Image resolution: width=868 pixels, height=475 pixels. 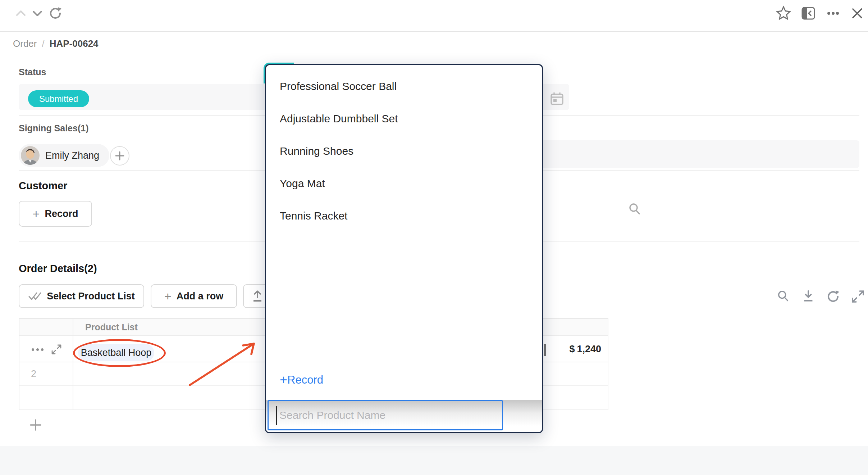 I want to click on product-search-input: Search Product Name, so click(x=385, y=415).